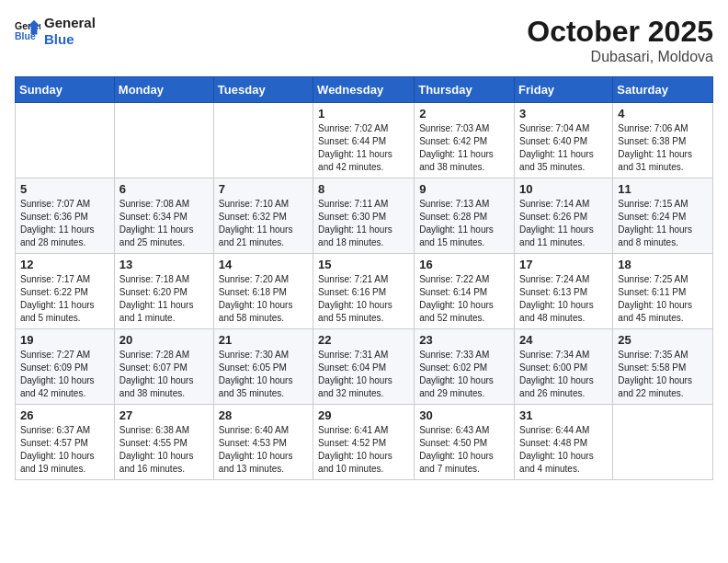 Image resolution: width=728 pixels, height=563 pixels. I want to click on day-number: 30, so click(464, 416).